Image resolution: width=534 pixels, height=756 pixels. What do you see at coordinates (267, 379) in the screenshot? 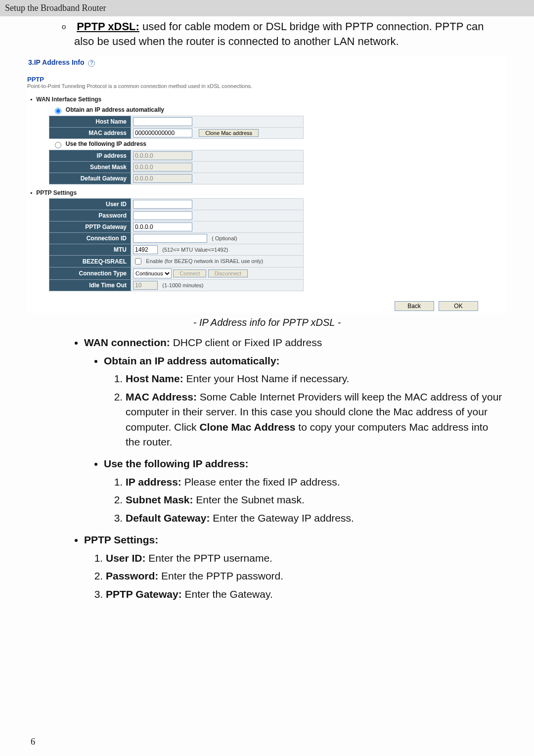
I see `auto-item-1-text: Enter your Host Name if necessary.` at bounding box center [267, 379].